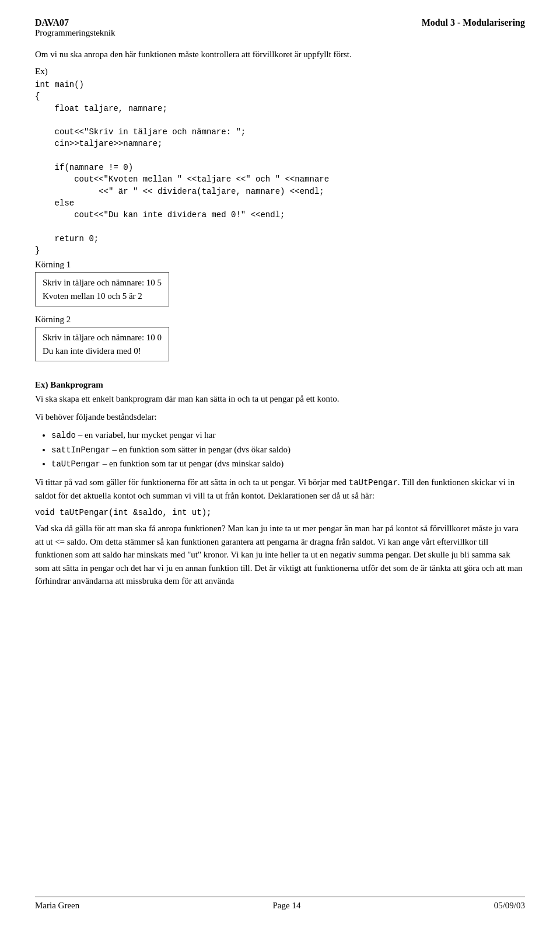 Image resolution: width=560 pixels, height=927 pixels. What do you see at coordinates (146, 435) in the screenshot?
I see `bullet-text-1: – en variabel, hur mycket pengar vi har` at bounding box center [146, 435].